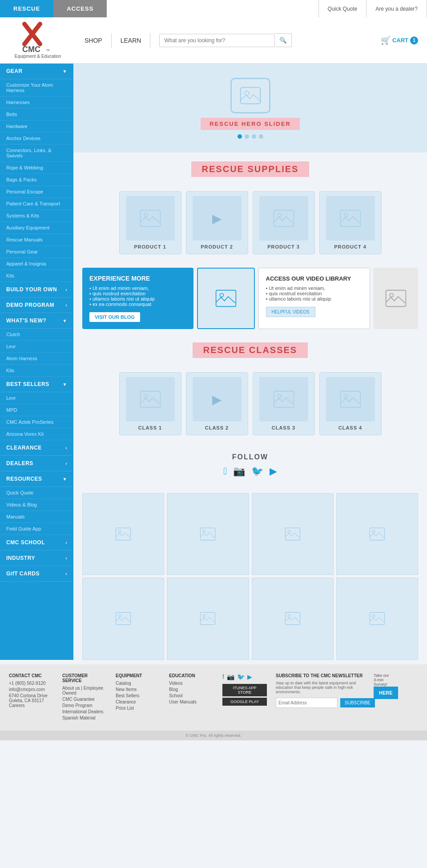 The height and width of the screenshot is (868, 427). Describe the element at coordinates (36, 517) in the screenshot. I see `sidebar-sub-manuals2: Manuals` at that location.